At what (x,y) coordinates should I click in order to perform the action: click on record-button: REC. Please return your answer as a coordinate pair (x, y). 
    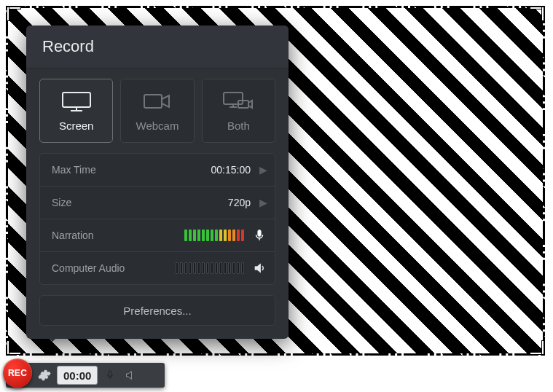
    Looking at the image, I should click on (17, 373).